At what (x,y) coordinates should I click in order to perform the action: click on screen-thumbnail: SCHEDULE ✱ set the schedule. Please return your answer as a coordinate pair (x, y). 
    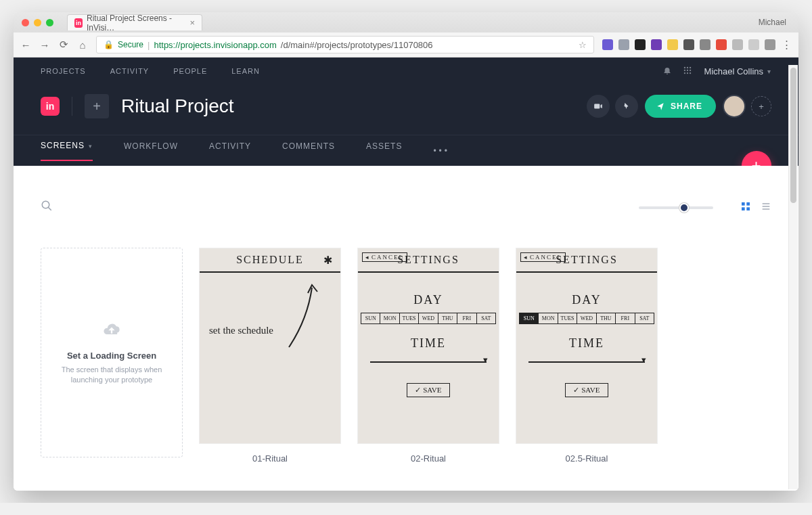
    Looking at the image, I should click on (270, 346).